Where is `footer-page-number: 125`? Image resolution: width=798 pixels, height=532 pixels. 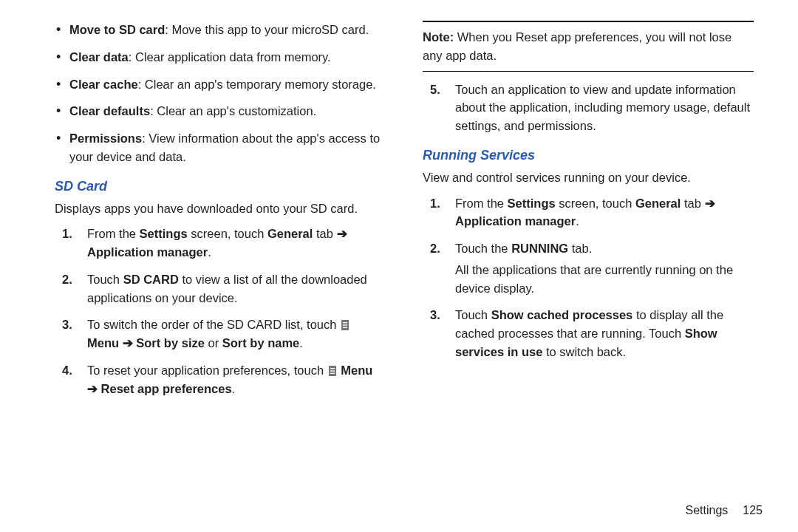
footer-page-number: 125 is located at coordinates (752, 510).